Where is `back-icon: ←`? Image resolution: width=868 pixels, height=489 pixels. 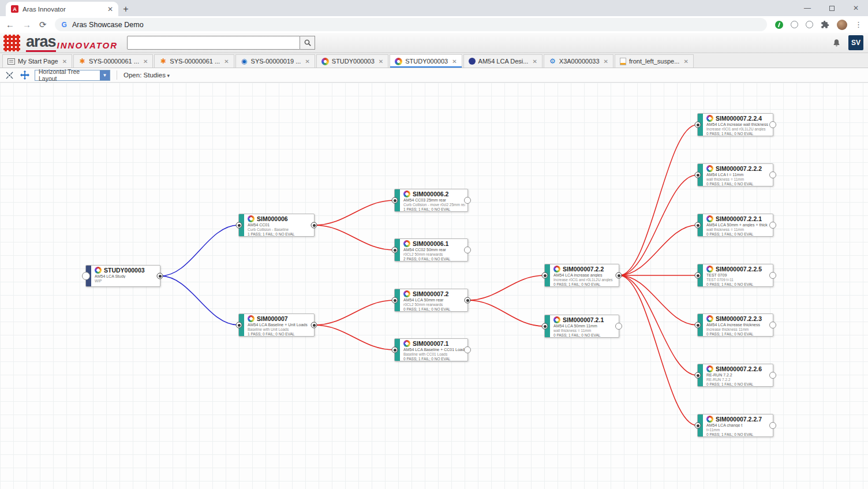 back-icon: ← is located at coordinates (10, 24).